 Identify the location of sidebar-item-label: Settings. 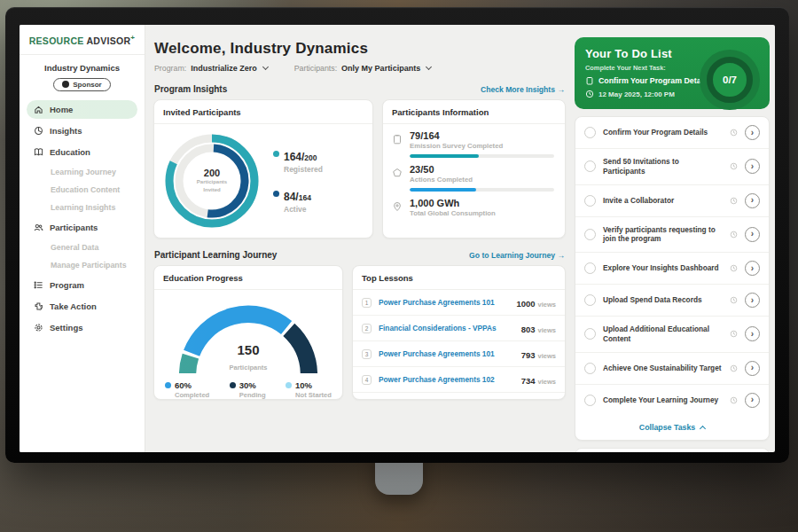
(66, 328).